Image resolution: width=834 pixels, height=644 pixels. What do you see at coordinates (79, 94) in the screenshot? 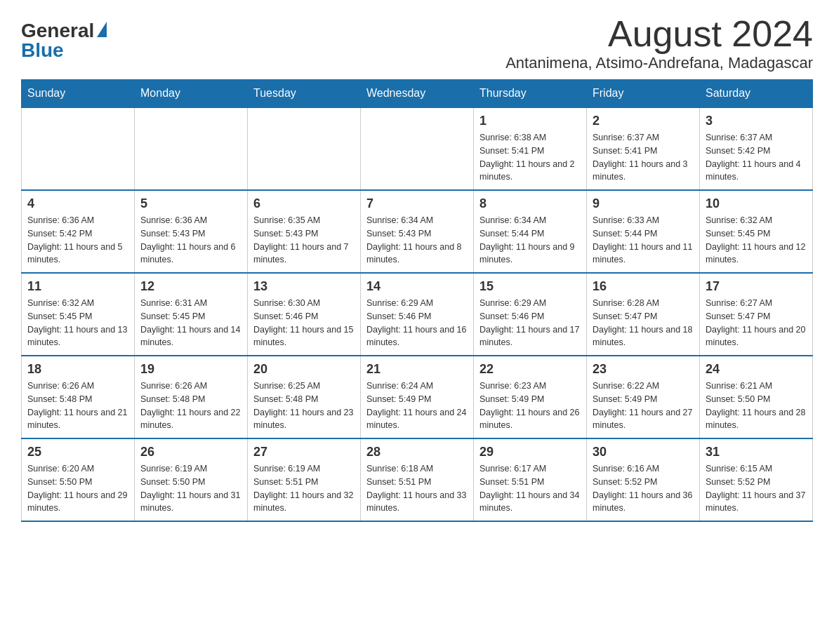
I see `weekday-header-sunday: Sunday` at bounding box center [79, 94].